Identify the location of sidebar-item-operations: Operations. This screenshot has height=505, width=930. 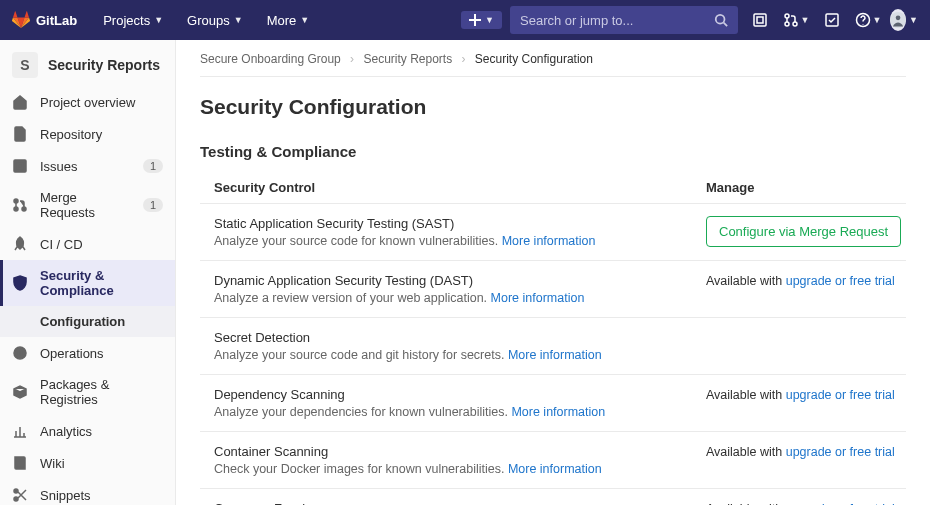
(88, 353).